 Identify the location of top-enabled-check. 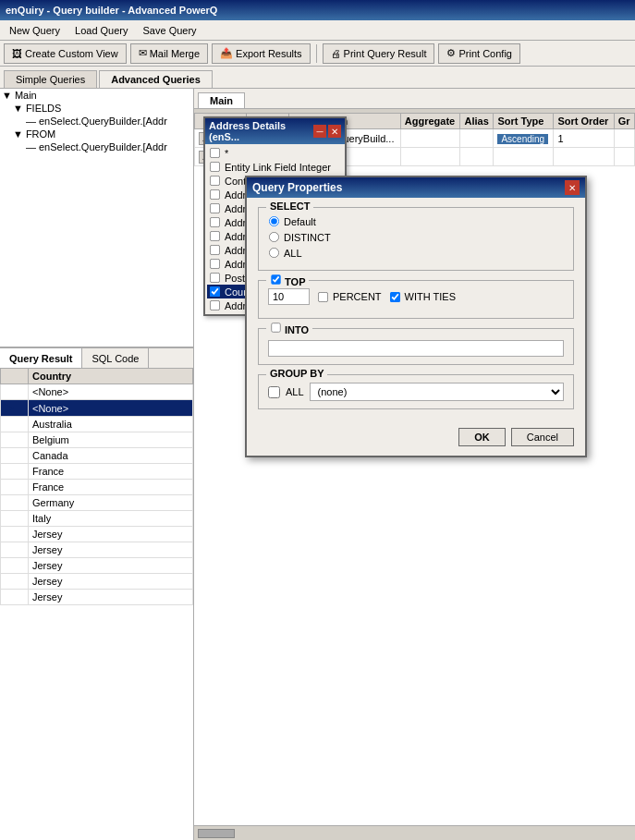
(275, 279).